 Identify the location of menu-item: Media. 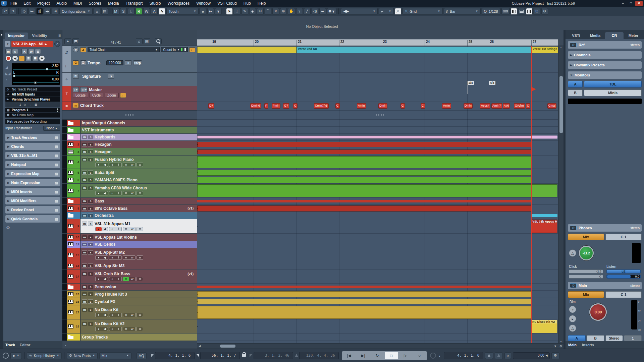
(113, 3).